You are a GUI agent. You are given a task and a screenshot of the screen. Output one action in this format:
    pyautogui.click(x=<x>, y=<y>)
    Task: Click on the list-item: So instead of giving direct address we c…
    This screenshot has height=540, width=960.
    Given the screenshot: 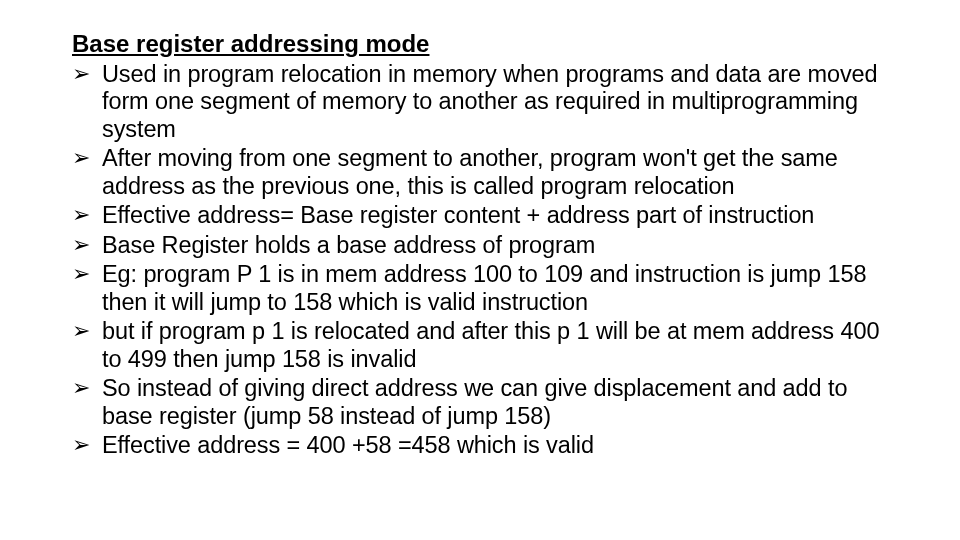 What is the action you would take?
    pyautogui.click(x=480, y=402)
    